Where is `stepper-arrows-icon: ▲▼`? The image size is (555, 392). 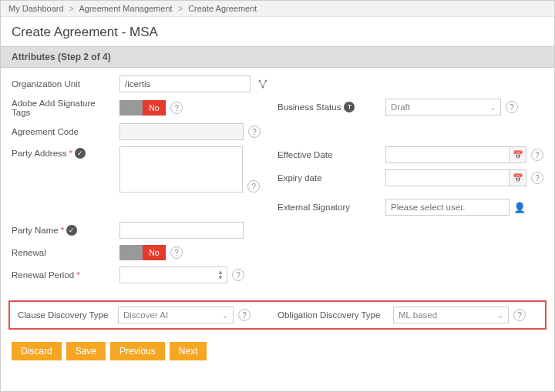 stepper-arrows-icon: ▲▼ is located at coordinates (220, 275).